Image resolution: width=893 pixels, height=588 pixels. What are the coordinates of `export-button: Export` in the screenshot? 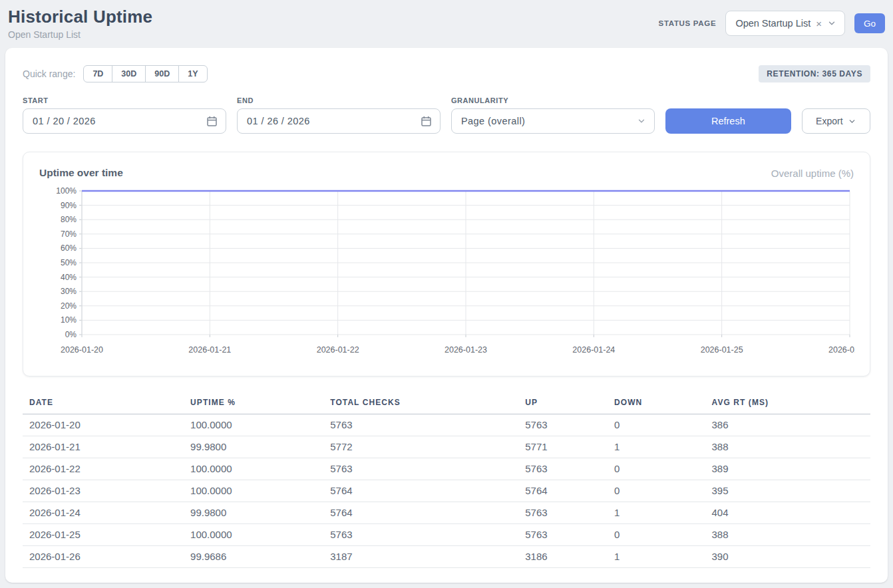 It's located at (836, 121).